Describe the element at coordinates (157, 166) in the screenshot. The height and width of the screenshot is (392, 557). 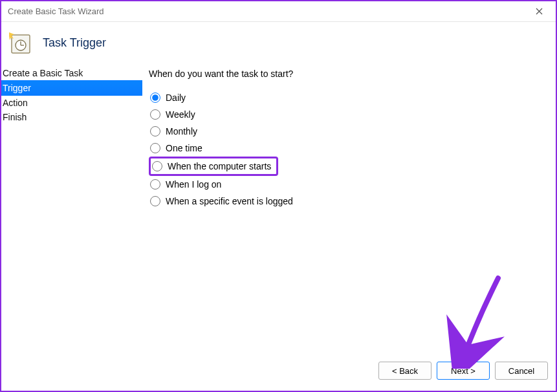
I see `radio-computer-starts-input` at that location.